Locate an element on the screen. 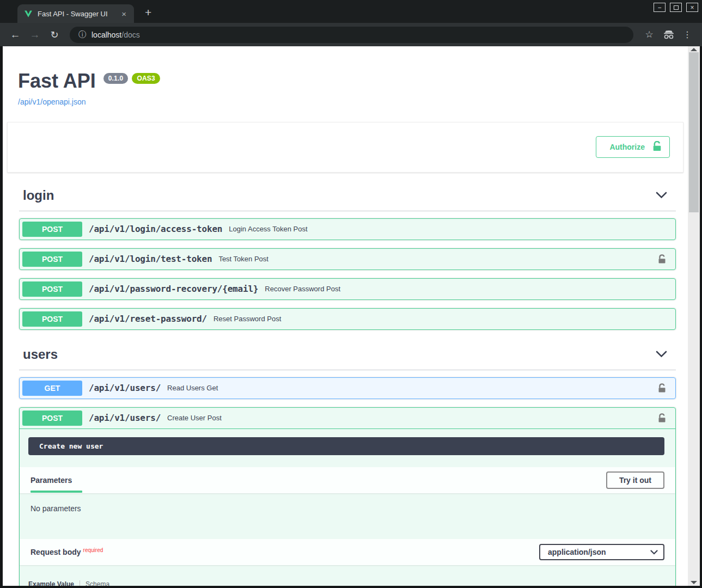 The height and width of the screenshot is (588, 702). request-body-header: Request bodyrequired application/json is located at coordinates (347, 552).